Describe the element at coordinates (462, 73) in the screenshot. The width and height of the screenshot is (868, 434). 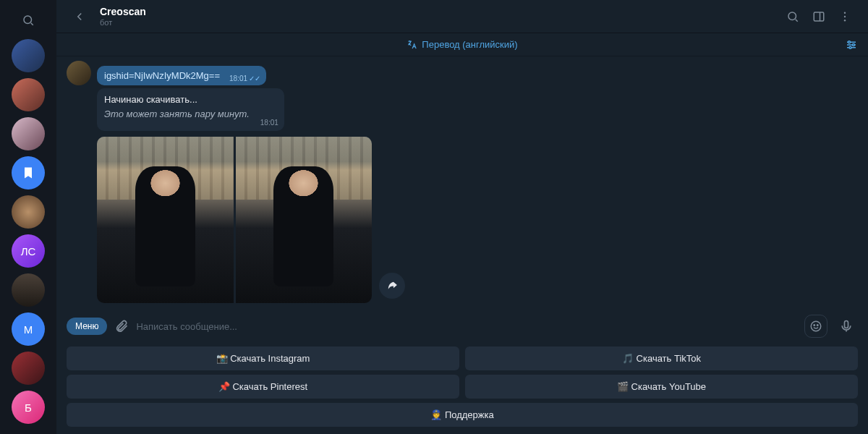
I see `message-row-sent: igshid=NjIwNzIyMDk2Mg== 18:01✓✓` at that location.